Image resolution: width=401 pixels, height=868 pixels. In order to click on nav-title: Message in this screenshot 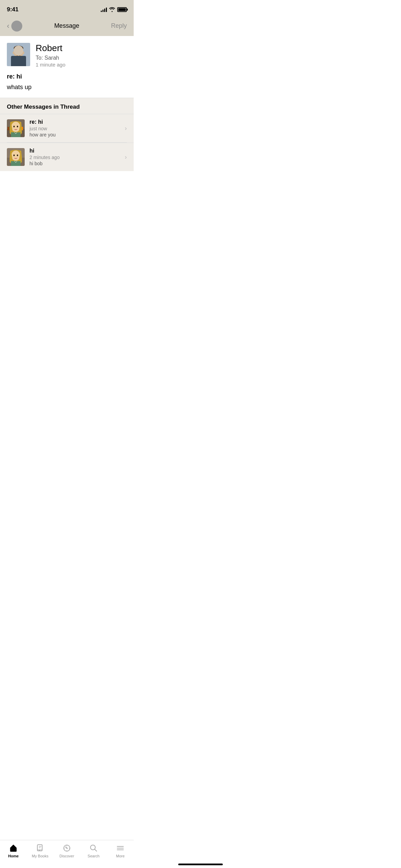, I will do `click(66, 26)`.